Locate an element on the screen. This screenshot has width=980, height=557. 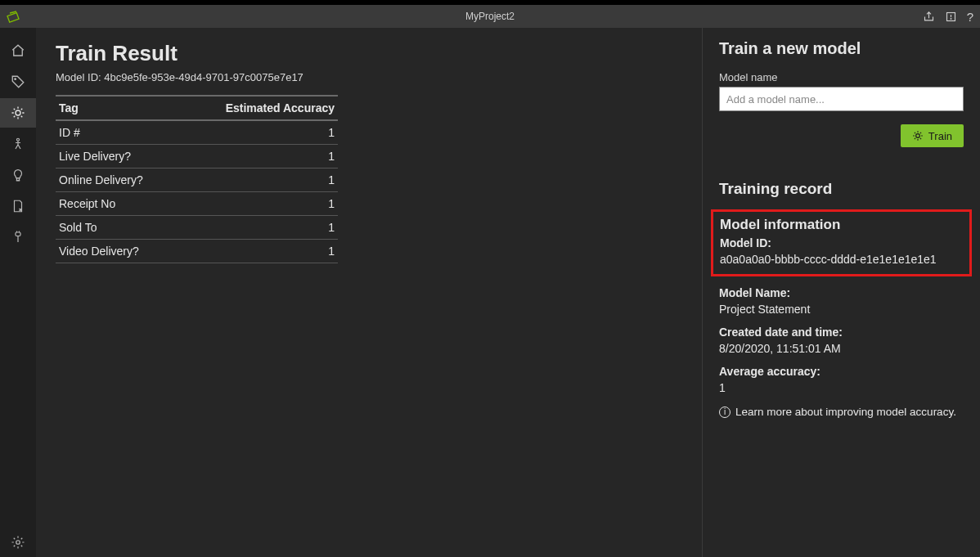
model-id-text: a0a0a0a0-bbbb-cccc-dddd-e1e1e1e1e1e1 is located at coordinates (841, 259).